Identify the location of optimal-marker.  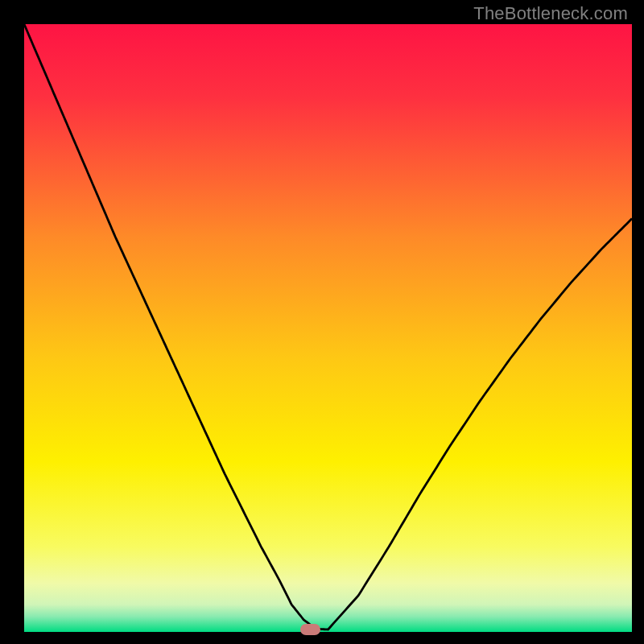
(311, 630).